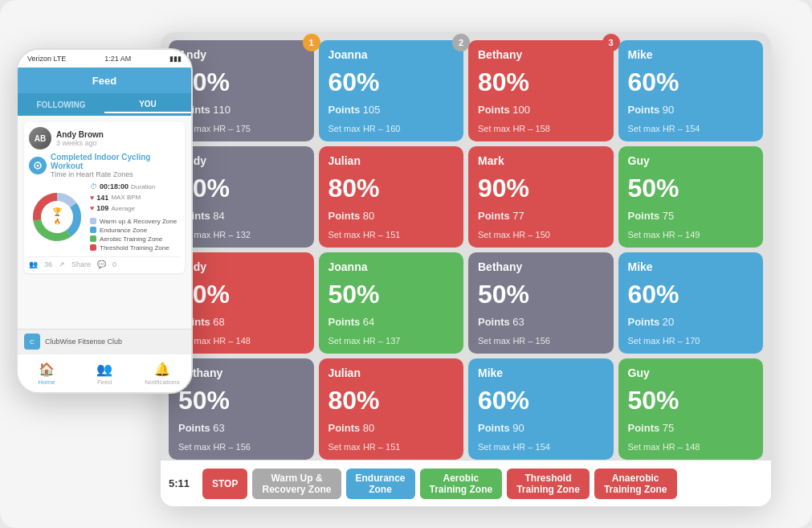  What do you see at coordinates (104, 341) in the screenshot?
I see `phone-club-row: C ClubWise Fitsense Club` at bounding box center [104, 341].